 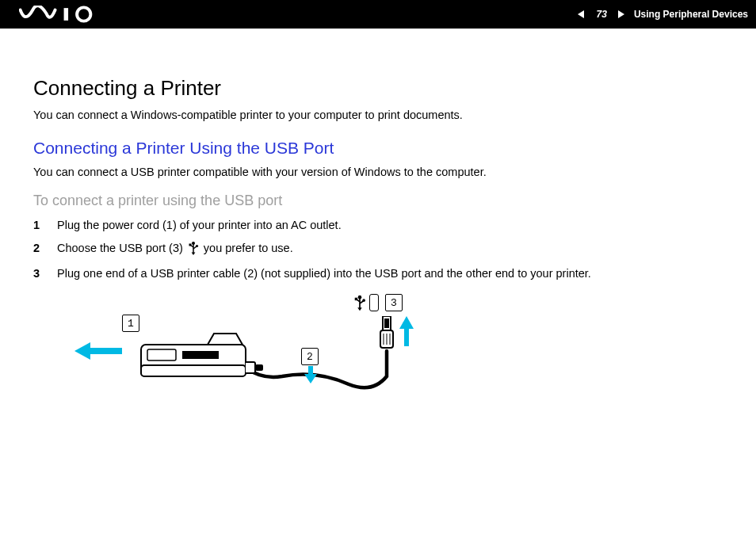 What do you see at coordinates (38, 225) in the screenshot?
I see `step-number: 1` at bounding box center [38, 225].